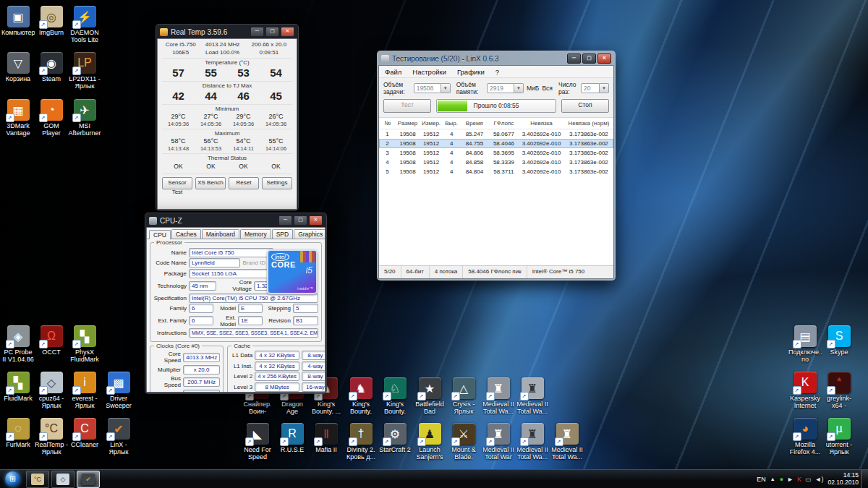  What do you see at coordinates (85, 71) in the screenshot?
I see `desktop-icon-lp2dx11: LP↗LP2DX11 - Ярлык` at bounding box center [85, 71].